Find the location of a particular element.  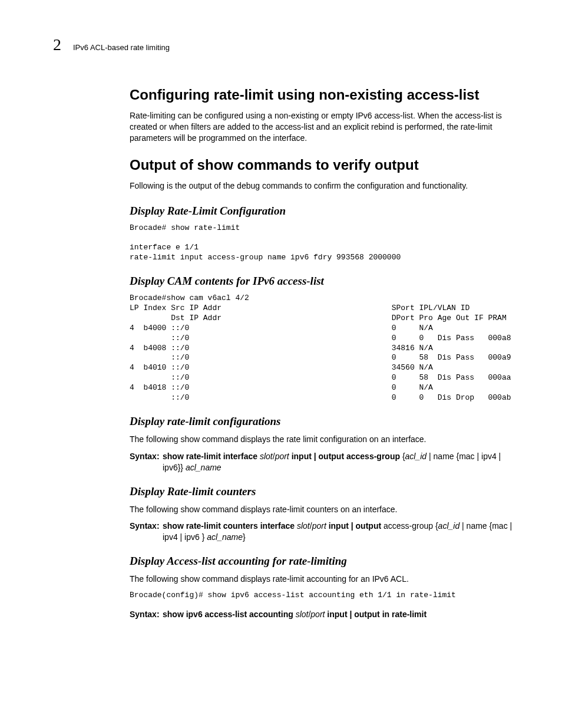

section-heading-output: Output of show commands to verify output is located at coordinates (325, 165).